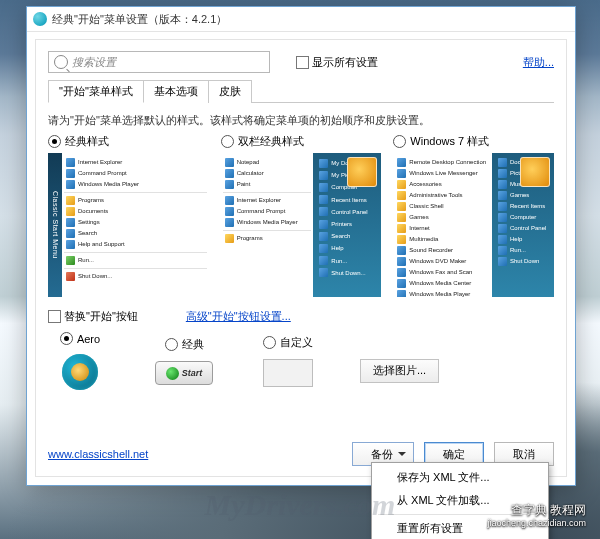 The width and height of the screenshot is (600, 539). Describe the element at coordinates (288, 361) in the screenshot. I see `option-custom: 自定义` at that location.